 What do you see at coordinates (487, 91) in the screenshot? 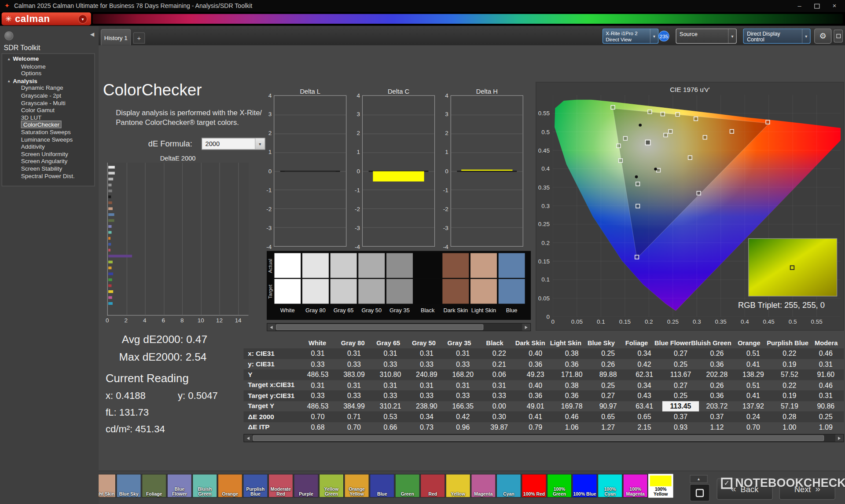
I see `delta-h-chart-title: Delta H` at bounding box center [487, 91].